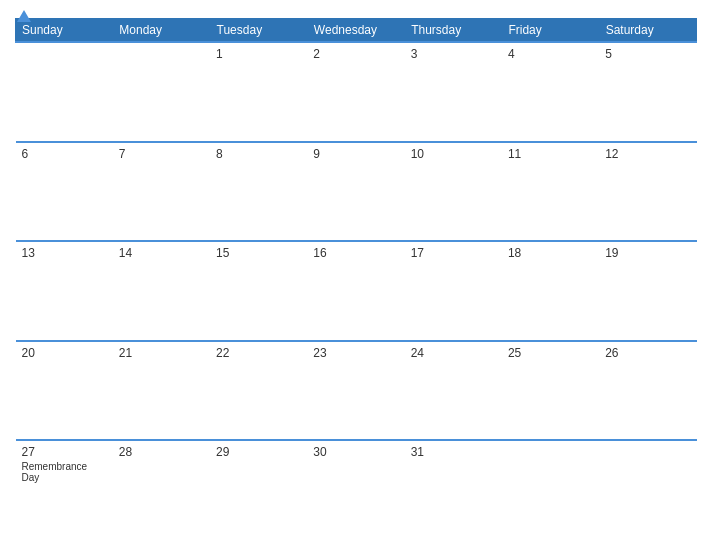 The width and height of the screenshot is (712, 550). I want to click on calendar-header-row: SundayMondayTuesdayWednesdayThursdayFrid…, so click(356, 31).